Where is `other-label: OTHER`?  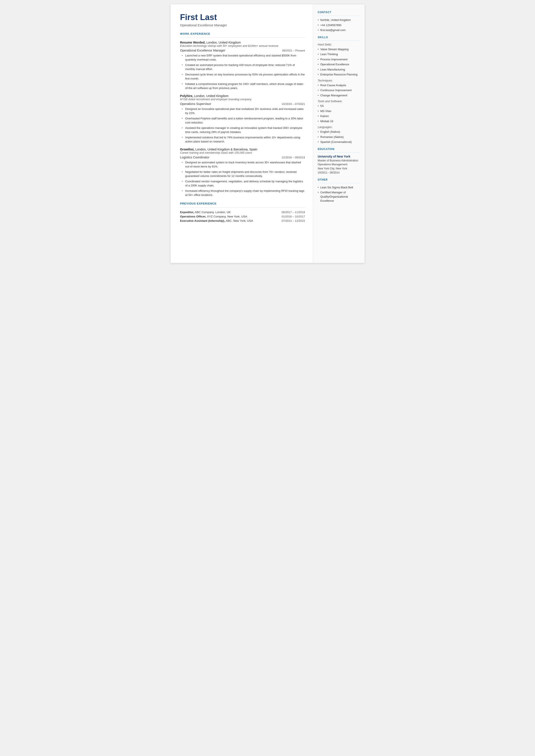 other-label: OTHER is located at coordinates (339, 180).